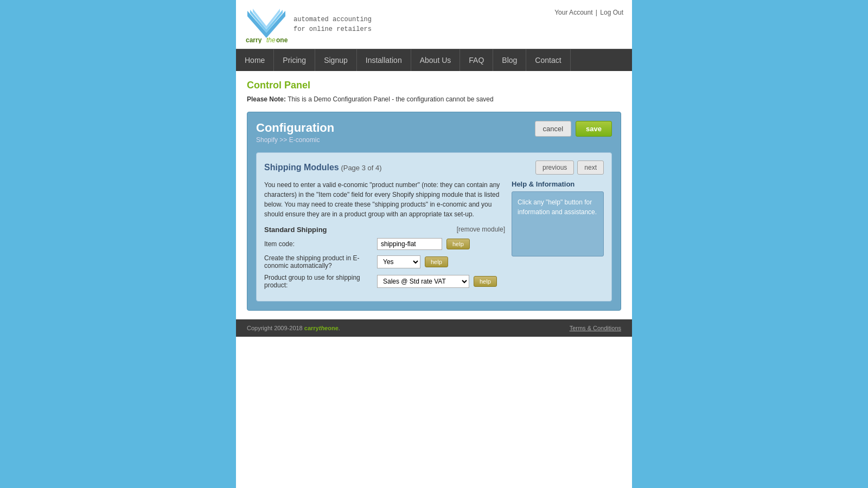 This screenshot has height=488, width=868. Describe the element at coordinates (295, 128) in the screenshot. I see `config-title: Configuration` at that location.